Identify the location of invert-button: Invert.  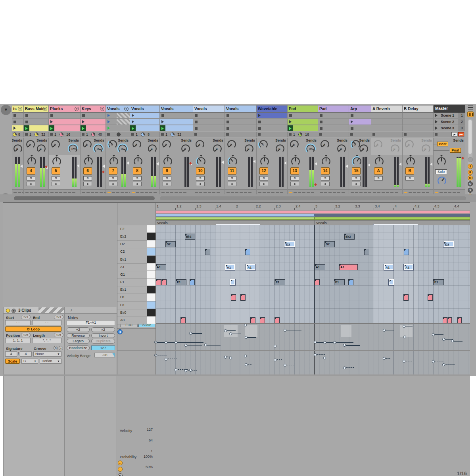
(103, 336).